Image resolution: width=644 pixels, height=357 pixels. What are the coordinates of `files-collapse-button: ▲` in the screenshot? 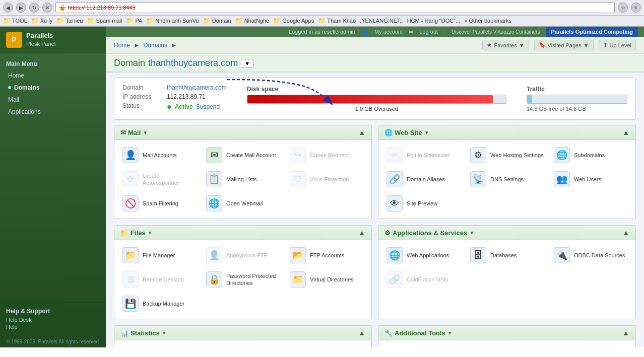 It's located at (362, 233).